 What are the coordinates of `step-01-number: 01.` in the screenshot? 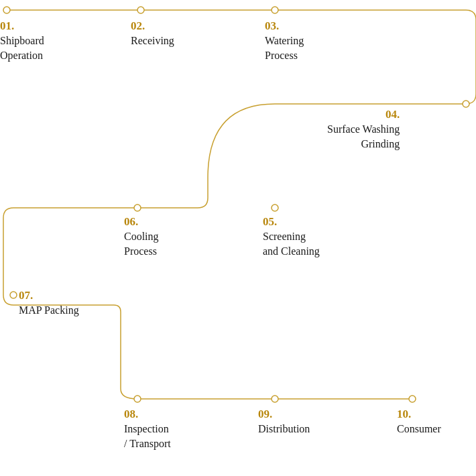 It's located at (22, 26).